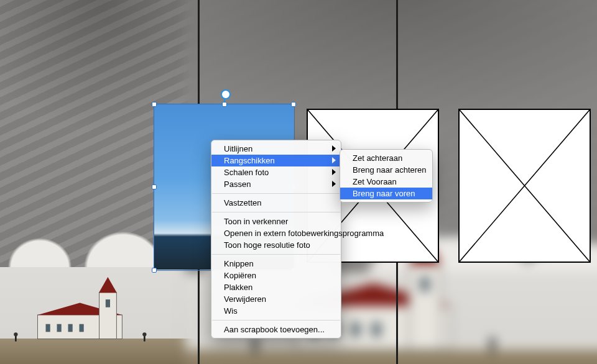 Image resolution: width=597 pixels, height=364 pixels. Describe the element at coordinates (374, 181) in the screenshot. I see `menu-item-label: Zet Vooraan` at that location.